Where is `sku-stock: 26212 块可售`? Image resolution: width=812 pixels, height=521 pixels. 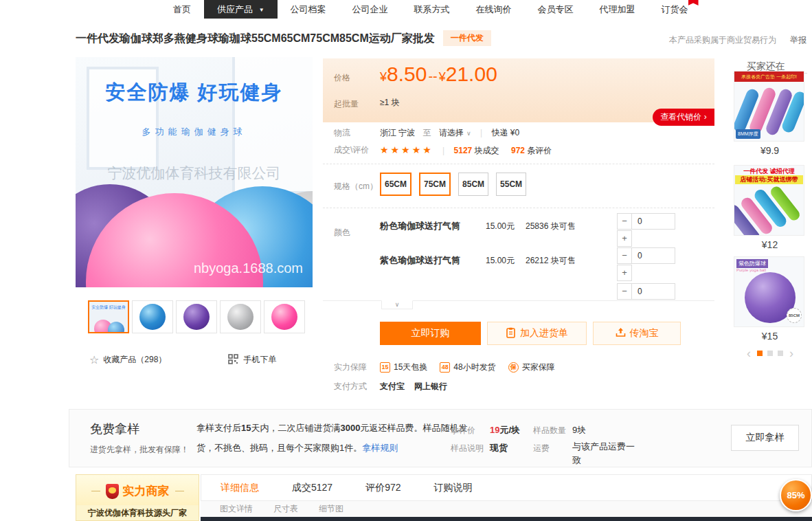
sku-stock: 26212 块可售 is located at coordinates (551, 261).